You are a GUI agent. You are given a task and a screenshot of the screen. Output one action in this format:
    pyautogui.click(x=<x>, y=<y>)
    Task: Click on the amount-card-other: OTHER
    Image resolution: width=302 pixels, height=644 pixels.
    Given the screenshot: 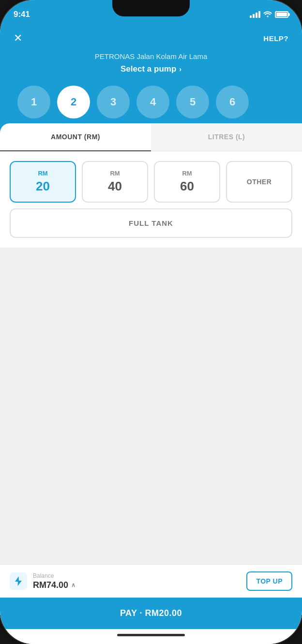 What is the action you would take?
    pyautogui.click(x=259, y=182)
    